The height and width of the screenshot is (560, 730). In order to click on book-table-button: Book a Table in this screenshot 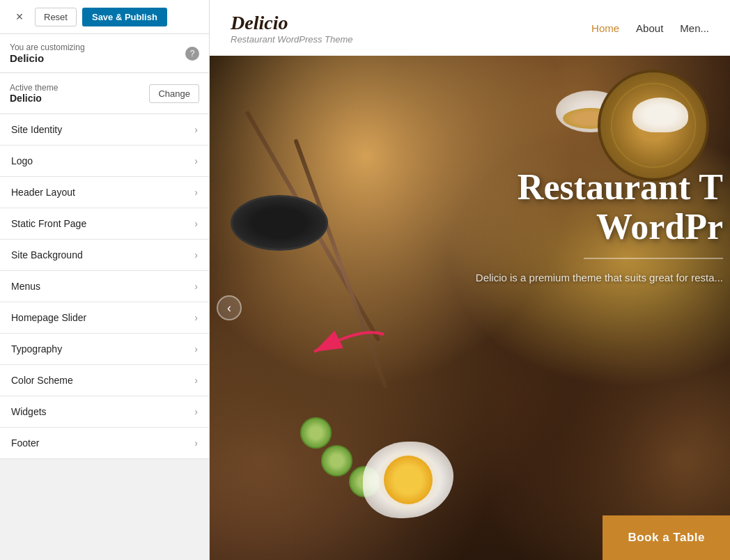, I will do `click(666, 538)`.